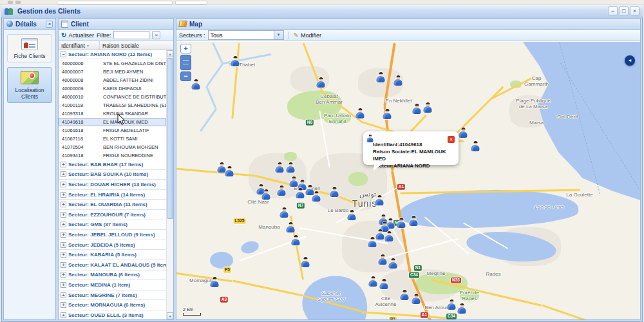 This screenshot has height=322, width=644. Describe the element at coordinates (112, 63) in the screenshot. I see `table-row: 40000006STE EL GHAZELLA DE DISTRIBUTIO` at that location.